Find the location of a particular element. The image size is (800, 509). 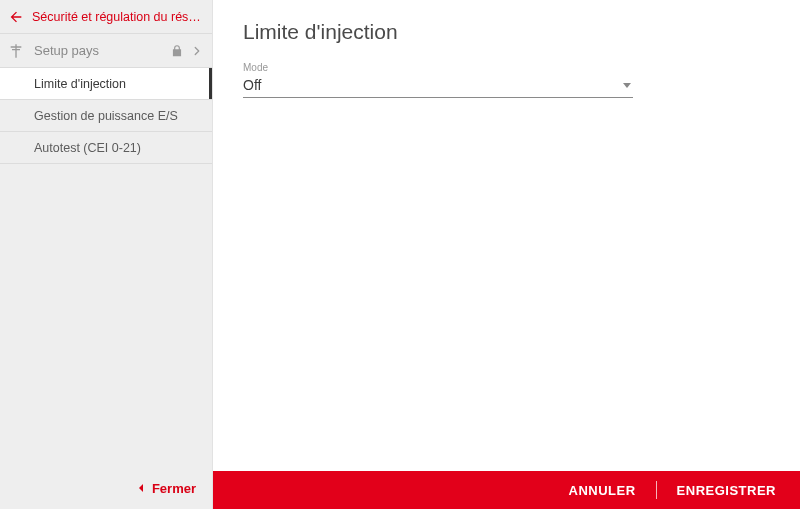

dropdown-icon is located at coordinates (627, 86).